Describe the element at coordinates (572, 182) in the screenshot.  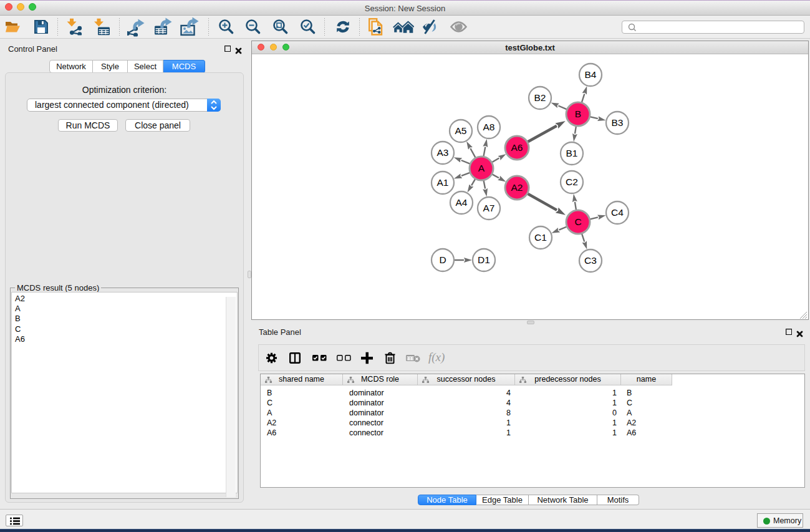
I see `svg-text: C2` at that location.